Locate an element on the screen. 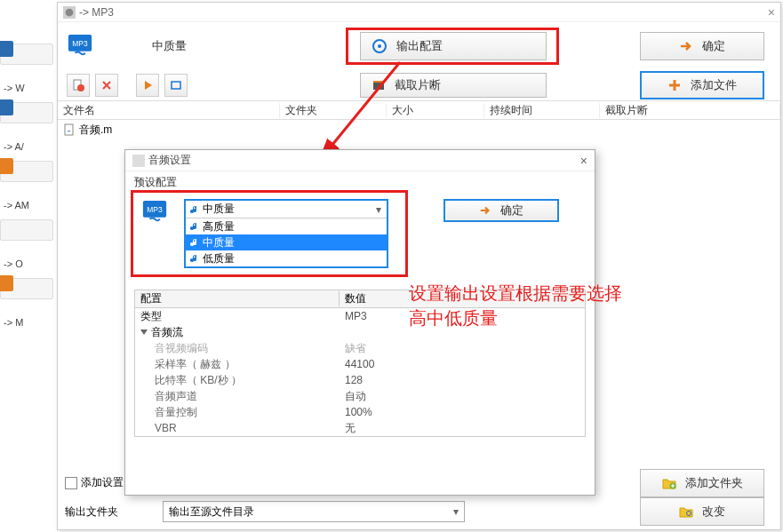  th-size: 大小 is located at coordinates (435, 110).